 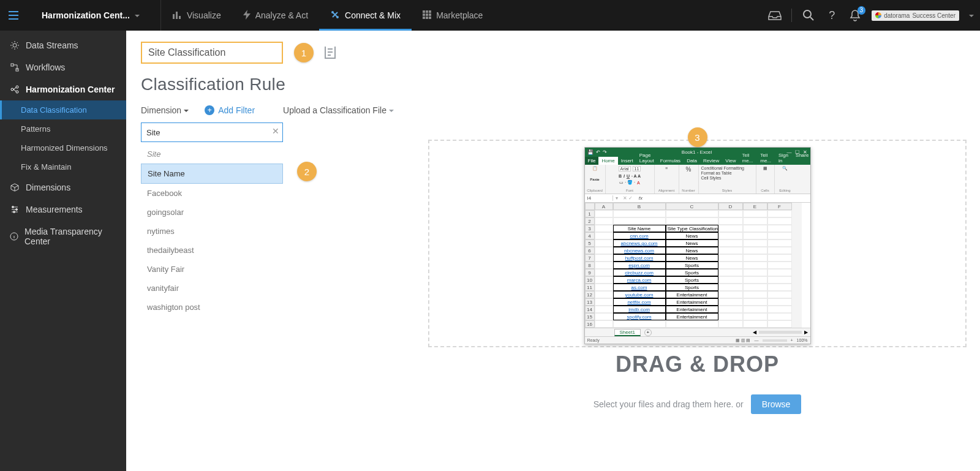 I want to click on inbox-icon, so click(x=775, y=15).